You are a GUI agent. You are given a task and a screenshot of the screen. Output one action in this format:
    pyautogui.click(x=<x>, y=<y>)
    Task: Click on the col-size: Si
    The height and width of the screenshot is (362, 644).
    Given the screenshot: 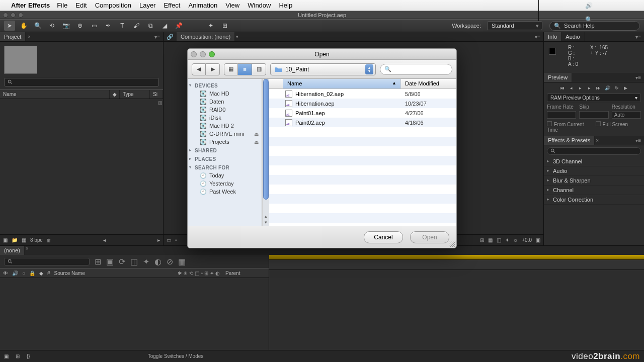 What is the action you would take?
    pyautogui.click(x=156, y=95)
    